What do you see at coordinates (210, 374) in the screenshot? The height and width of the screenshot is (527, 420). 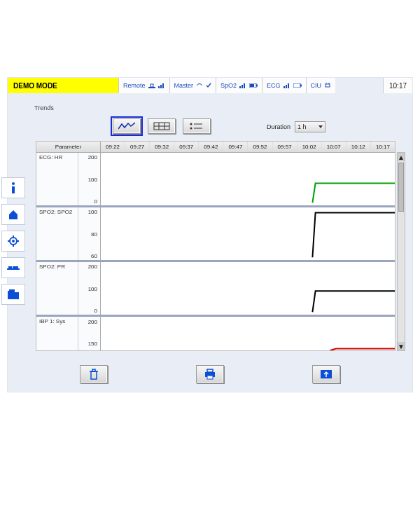 I see `bottom-toolbar` at bounding box center [210, 374].